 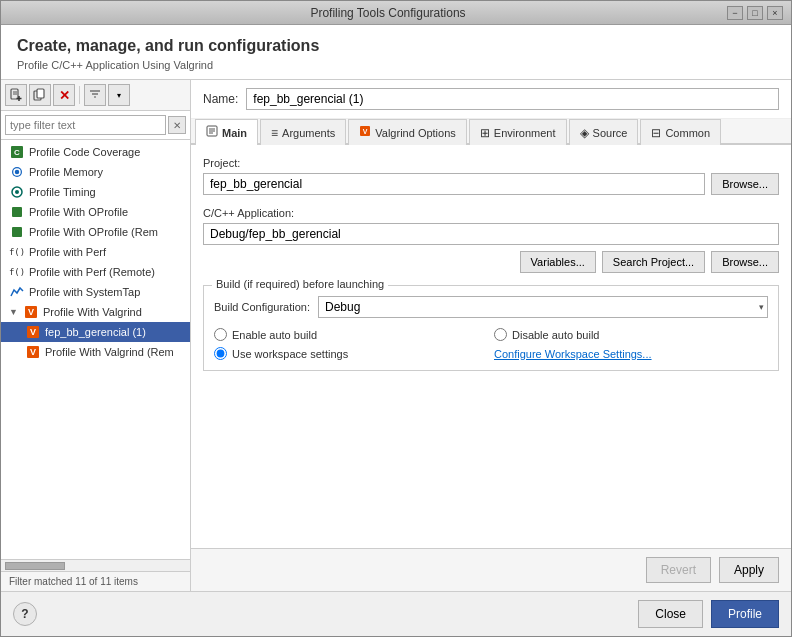 What do you see at coordinates (491, 570) in the screenshot?
I see `bottom-buttons: Revert Apply` at bounding box center [491, 570].